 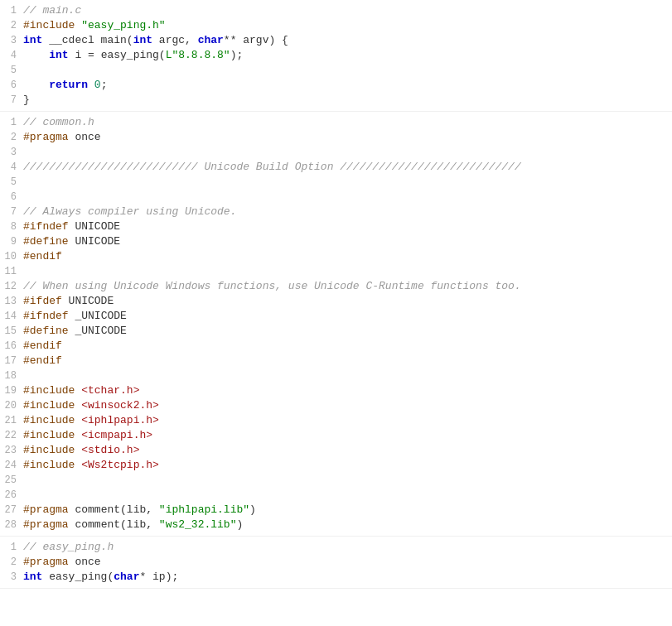 I want to click on line-number: 8, so click(x=12, y=227).